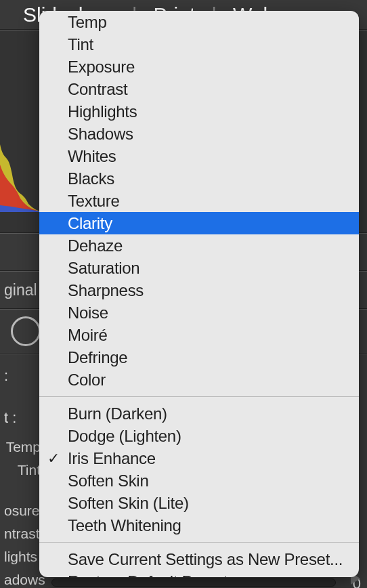 The width and height of the screenshot is (367, 588). I want to click on menu-item: Shadows, so click(199, 134).